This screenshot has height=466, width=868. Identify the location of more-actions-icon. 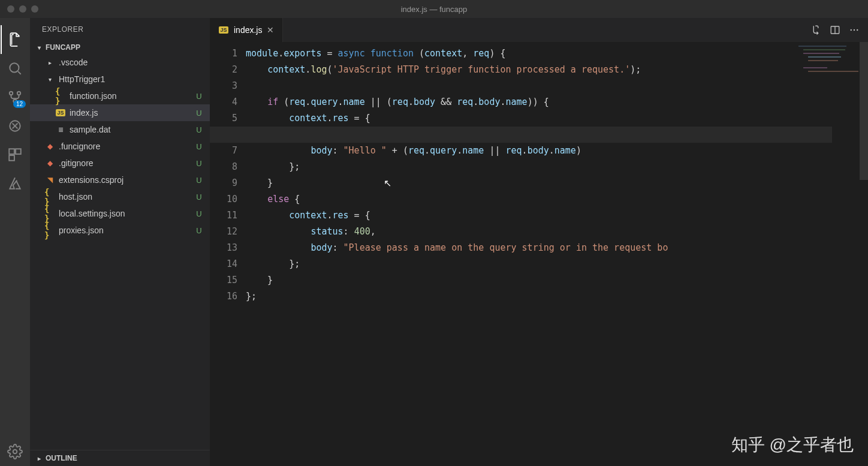
(854, 30).